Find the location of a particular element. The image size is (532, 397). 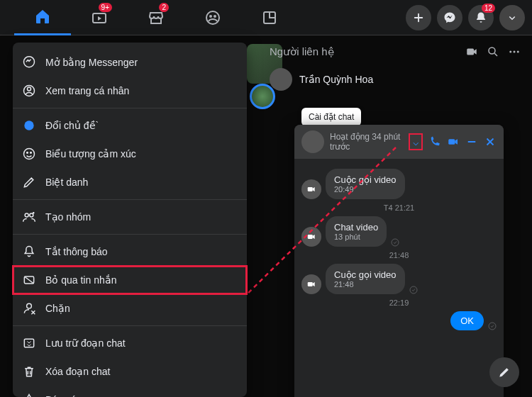

search-icon is located at coordinates (493, 52).